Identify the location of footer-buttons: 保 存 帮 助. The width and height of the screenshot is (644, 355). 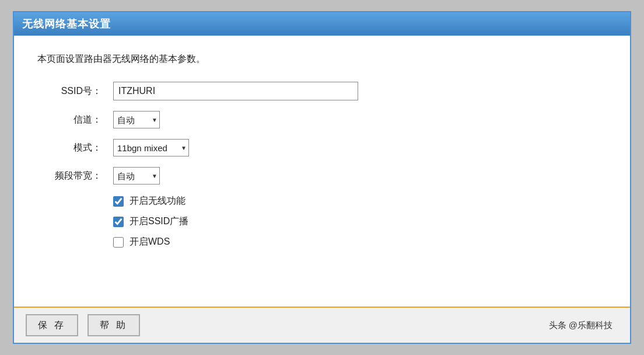
(83, 325).